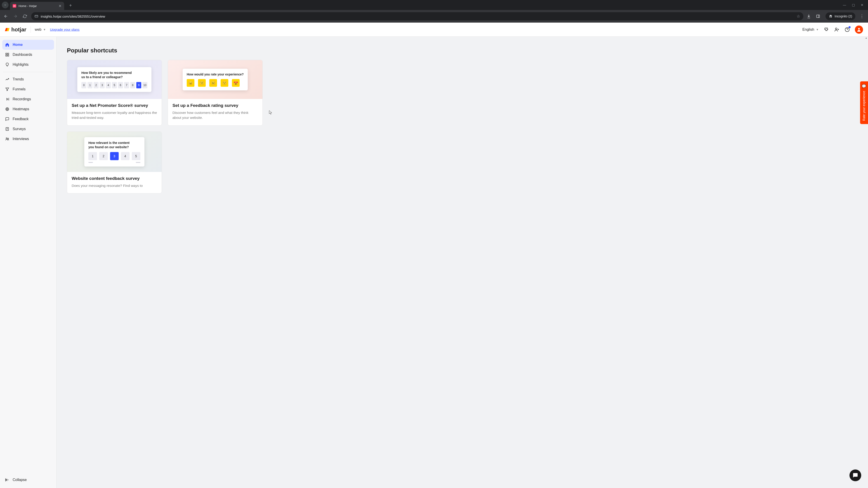  What do you see at coordinates (37, 6) in the screenshot?
I see `browser-tab: Home - Hotjar ✕` at bounding box center [37, 6].